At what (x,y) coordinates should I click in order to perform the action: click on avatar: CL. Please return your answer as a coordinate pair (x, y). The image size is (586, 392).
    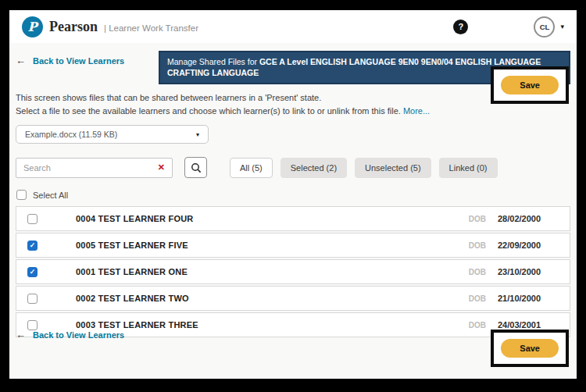
    Looking at the image, I should click on (544, 27).